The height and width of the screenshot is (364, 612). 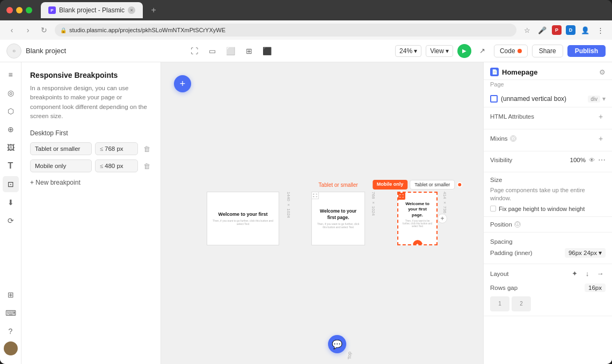 What do you see at coordinates (29, 10) in the screenshot?
I see `maximize-traffic-light` at bounding box center [29, 10].